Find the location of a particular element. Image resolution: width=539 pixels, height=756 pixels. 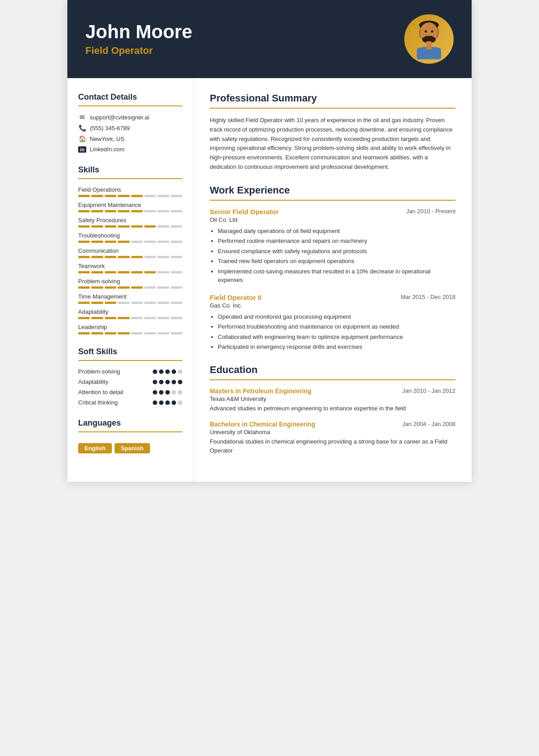

skill-name: Adaptability is located at coordinates (130, 312).